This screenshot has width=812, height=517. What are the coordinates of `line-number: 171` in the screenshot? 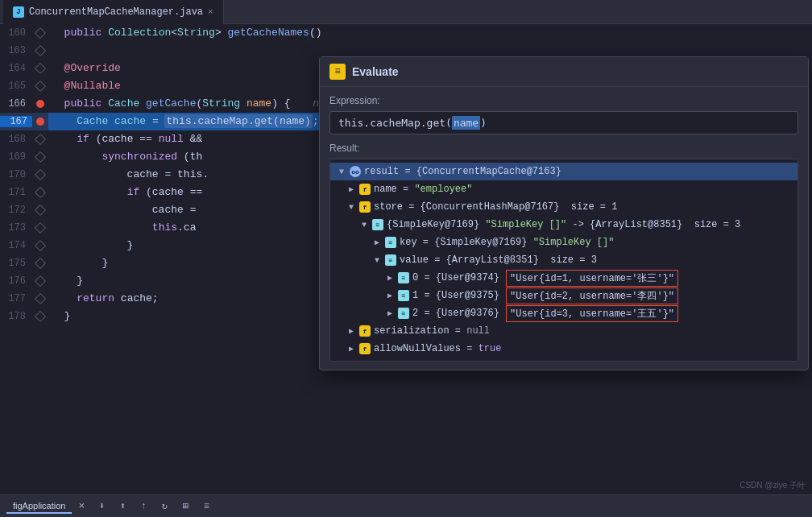 It's located at (16, 192).